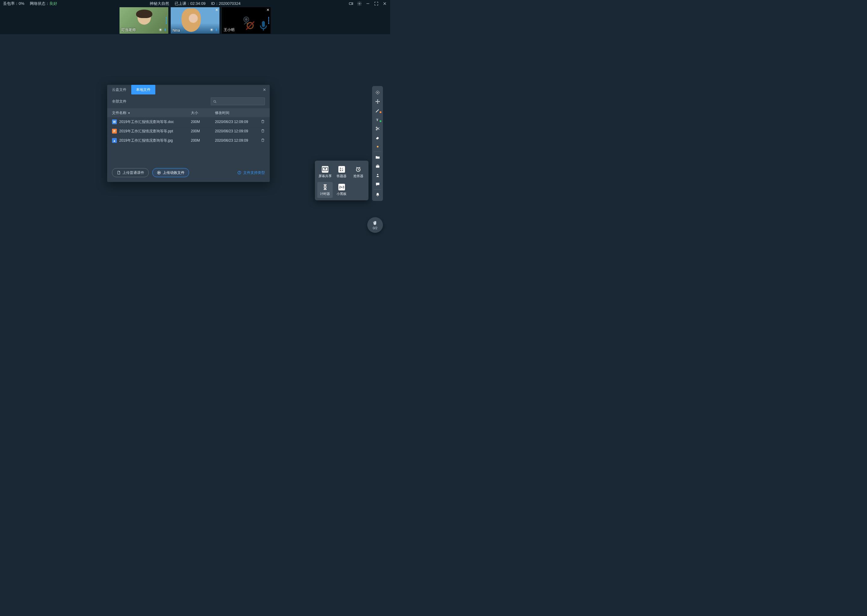 The height and width of the screenshot is (616, 867). Describe the element at coordinates (342, 181) in the screenshot. I see `teaching-tools-popup: 屏幕共享 A ✓B ✗ 答题器 抢答器 计时器 2+3 小黑板` at that location.